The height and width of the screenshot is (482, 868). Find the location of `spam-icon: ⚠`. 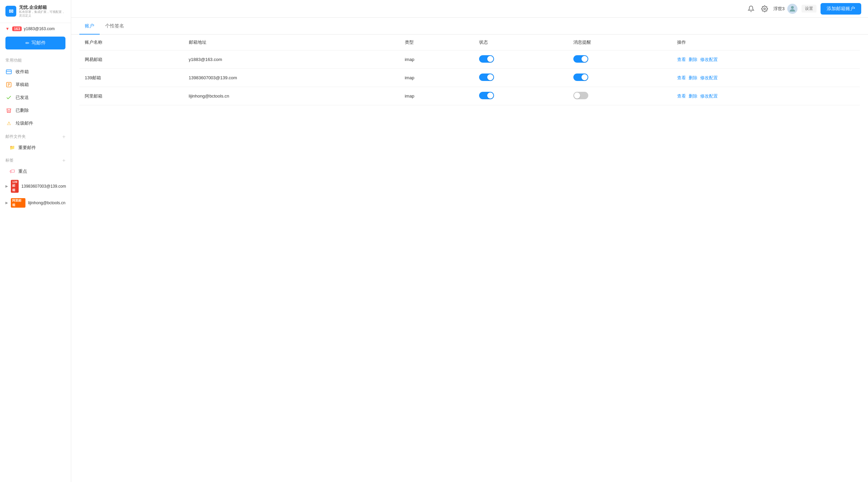

spam-icon: ⚠ is located at coordinates (9, 123).